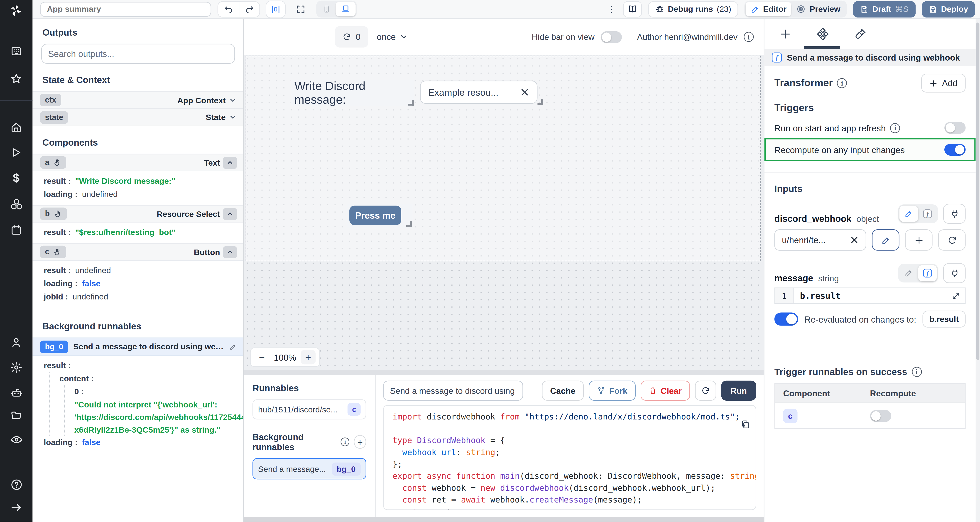  What do you see at coordinates (138, 100) in the screenshot?
I see `ctx-row: ctx App Context` at bounding box center [138, 100].